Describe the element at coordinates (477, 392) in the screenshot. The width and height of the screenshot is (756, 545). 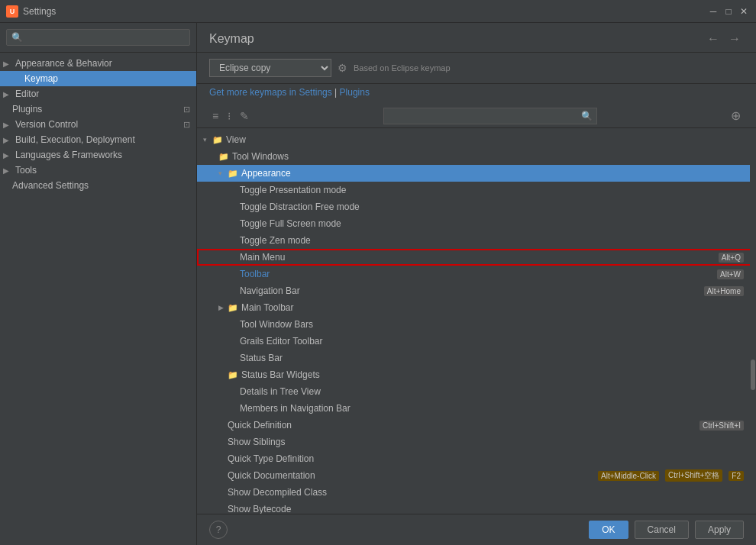
I see `tree-row: Details in Tree View` at that location.